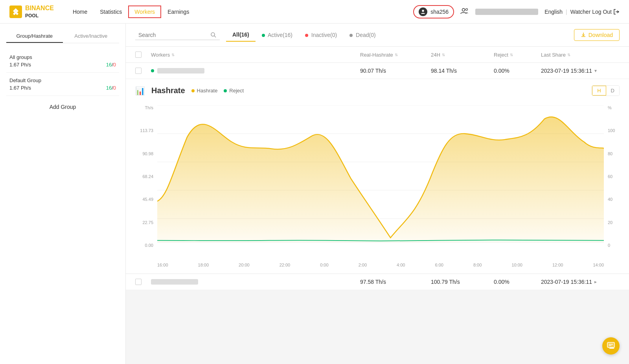 This screenshot has width=629, height=364. I want to click on download-icon, so click(583, 35).